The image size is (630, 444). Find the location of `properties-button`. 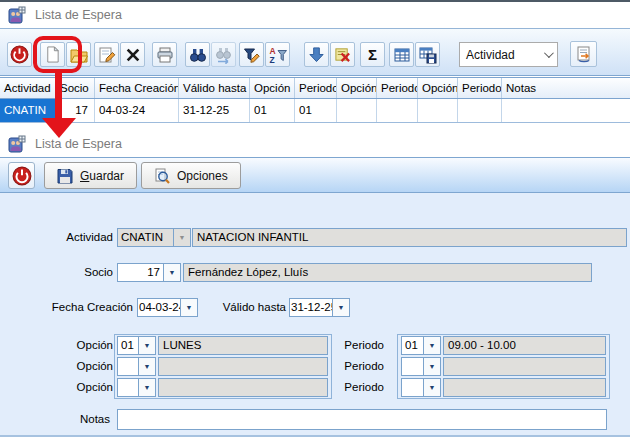

properties-button is located at coordinates (584, 54).